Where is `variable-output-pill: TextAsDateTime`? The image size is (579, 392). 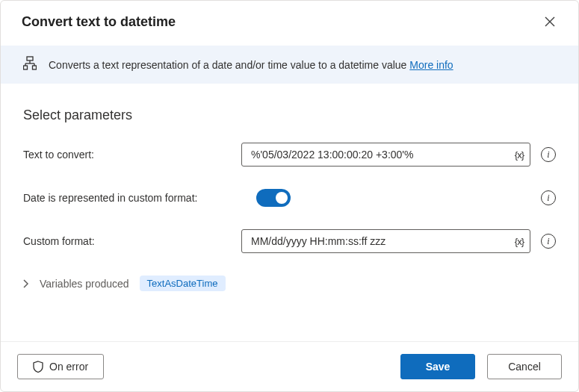 variable-output-pill: TextAsDateTime is located at coordinates (182, 284).